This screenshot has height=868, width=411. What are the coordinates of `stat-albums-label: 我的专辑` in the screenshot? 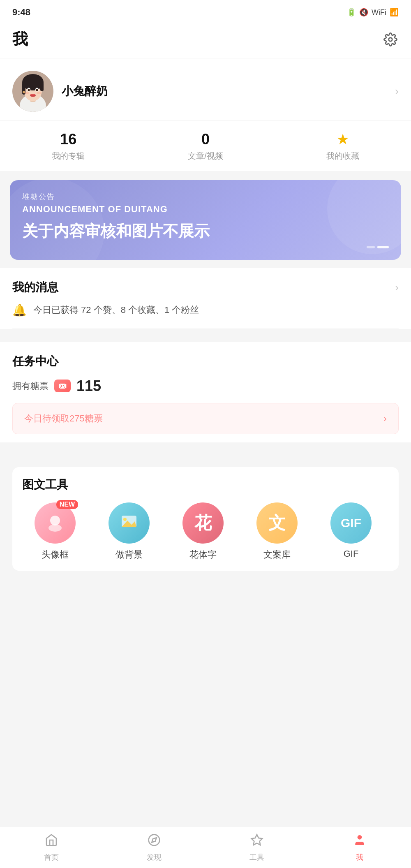 It's located at (68, 156).